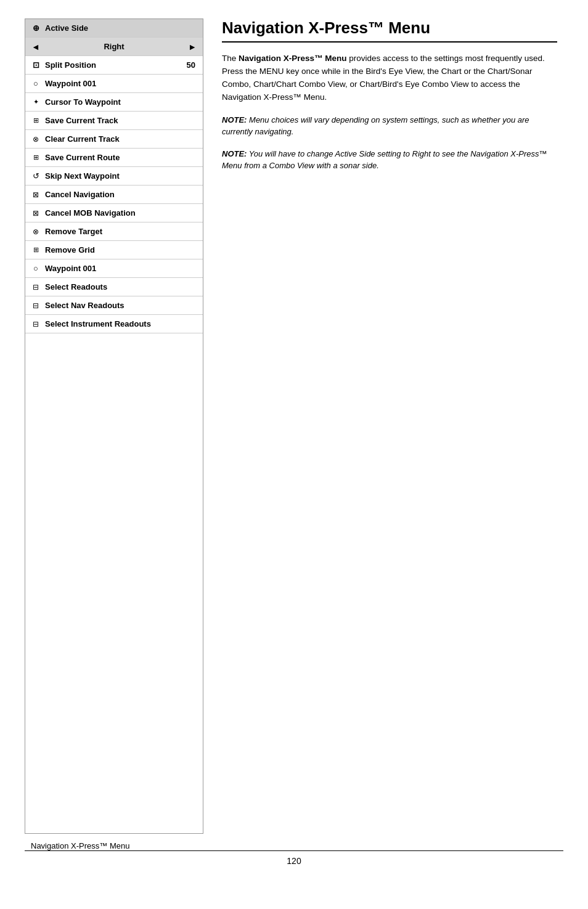 The height and width of the screenshot is (909, 588). I want to click on menu-item-waypoint001b: Waypoint 001, so click(114, 269).